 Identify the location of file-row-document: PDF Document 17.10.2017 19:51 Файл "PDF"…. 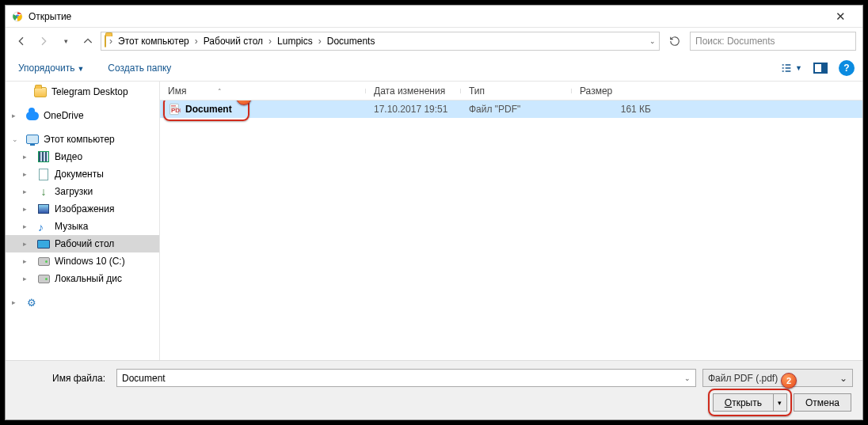
(512, 109).